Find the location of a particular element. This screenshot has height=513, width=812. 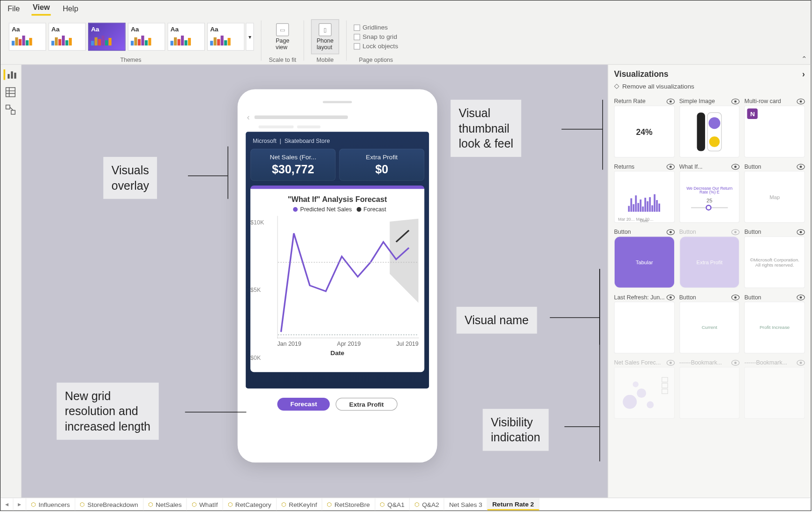

viz-tile: Last Refresh: Jun... is located at coordinates (644, 323).